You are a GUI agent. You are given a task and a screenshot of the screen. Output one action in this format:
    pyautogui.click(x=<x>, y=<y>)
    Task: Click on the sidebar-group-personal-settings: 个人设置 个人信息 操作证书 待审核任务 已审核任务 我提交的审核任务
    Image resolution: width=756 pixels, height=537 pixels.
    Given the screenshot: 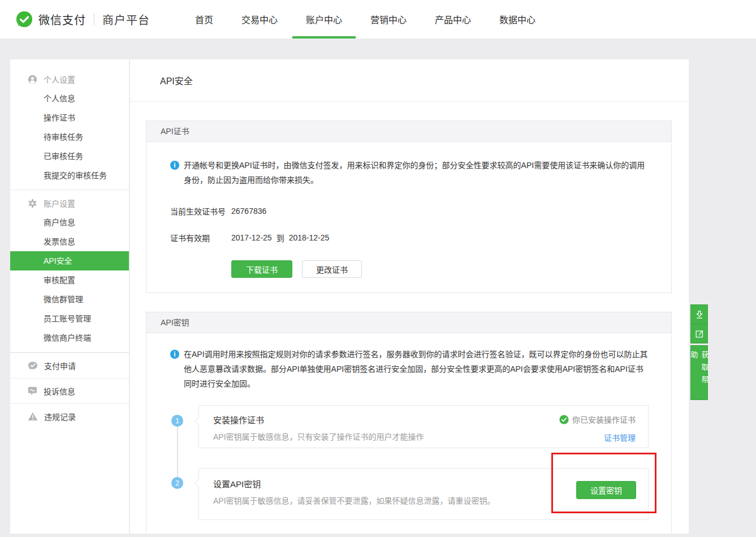 What is the action you would take?
    pyautogui.click(x=70, y=122)
    